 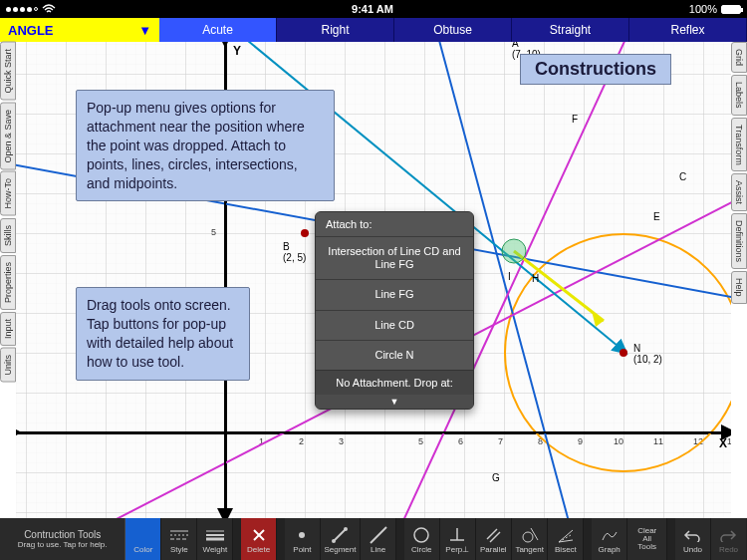 I want to click on label-b: B(2, 5), so click(x=295, y=252).